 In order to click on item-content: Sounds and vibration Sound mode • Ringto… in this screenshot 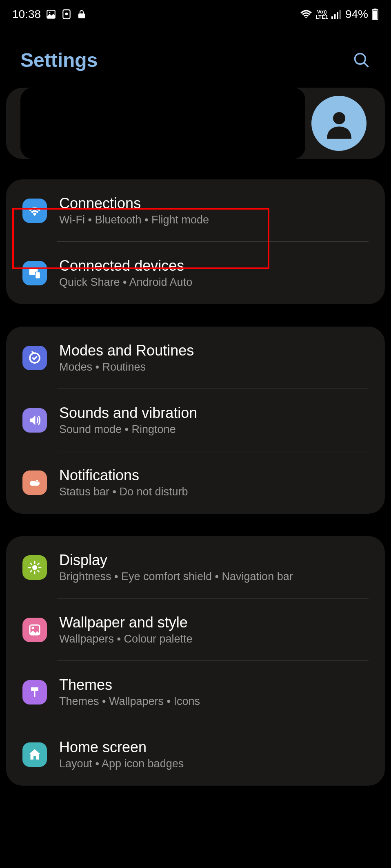, I will do `click(214, 420)`.